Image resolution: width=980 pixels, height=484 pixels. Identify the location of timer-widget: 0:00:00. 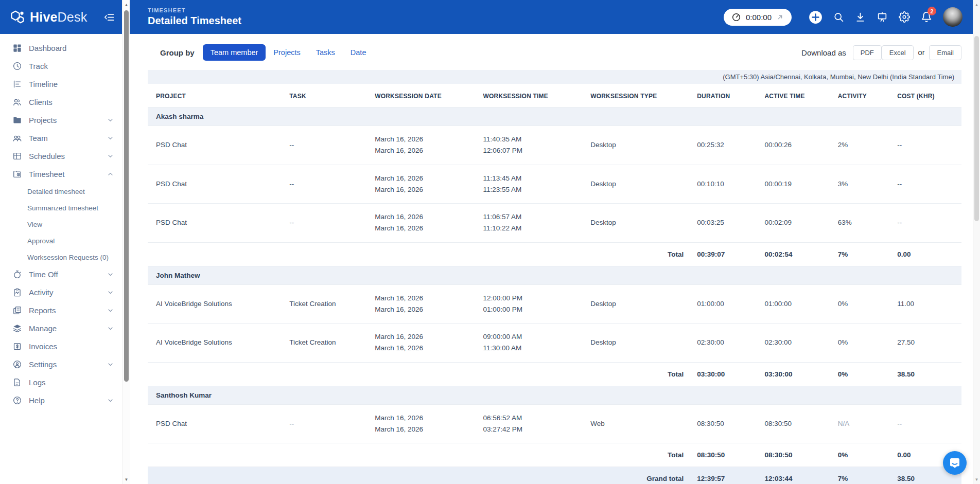
(758, 17).